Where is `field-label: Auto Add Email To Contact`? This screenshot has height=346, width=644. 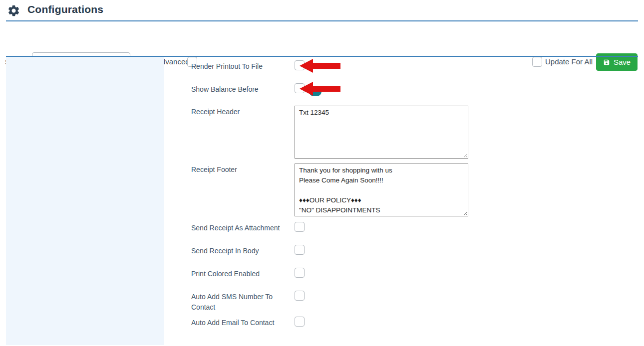 field-label: Auto Add Email To Contact is located at coordinates (243, 322).